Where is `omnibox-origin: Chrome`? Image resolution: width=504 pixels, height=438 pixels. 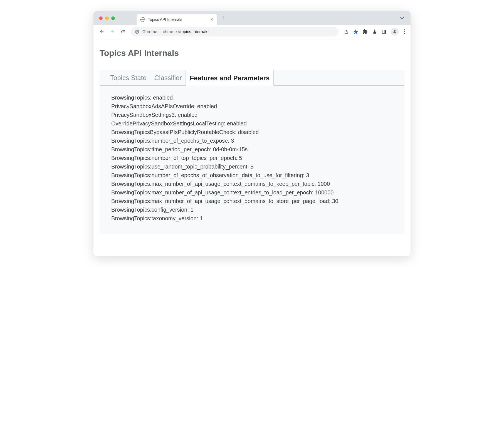
omnibox-origin: Chrome is located at coordinates (150, 32).